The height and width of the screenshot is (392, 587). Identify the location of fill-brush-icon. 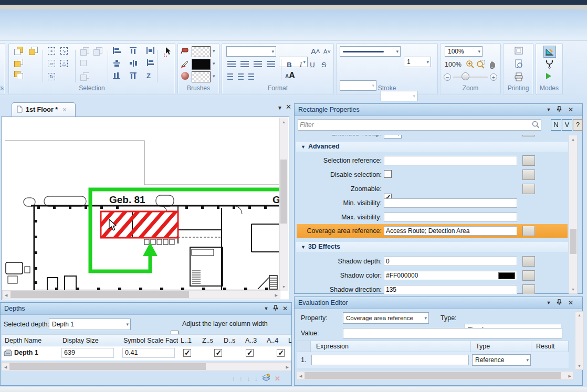
(185, 51).